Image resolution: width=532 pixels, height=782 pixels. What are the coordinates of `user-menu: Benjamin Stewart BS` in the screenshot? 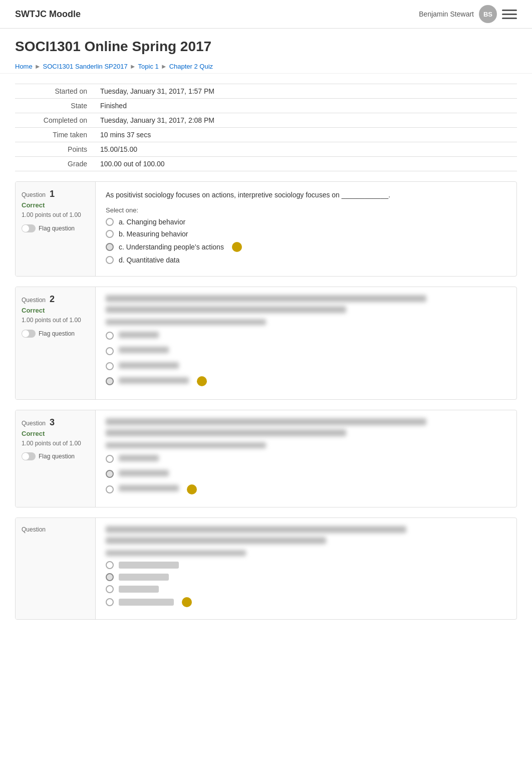 It's located at (468, 14).